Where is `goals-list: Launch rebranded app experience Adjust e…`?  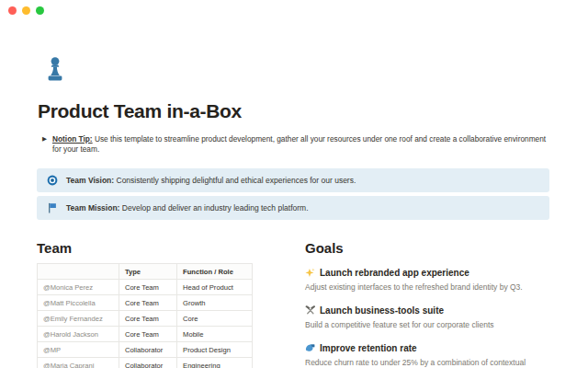 goals-list: Launch rebranded app experience Adjust e… is located at coordinates (427, 318).